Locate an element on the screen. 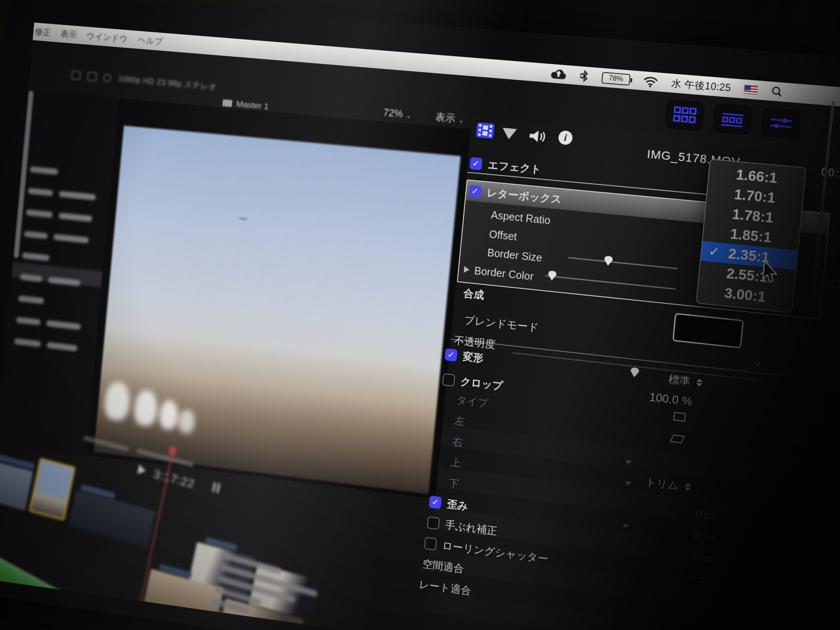  bluetooth-icon is located at coordinates (585, 76).